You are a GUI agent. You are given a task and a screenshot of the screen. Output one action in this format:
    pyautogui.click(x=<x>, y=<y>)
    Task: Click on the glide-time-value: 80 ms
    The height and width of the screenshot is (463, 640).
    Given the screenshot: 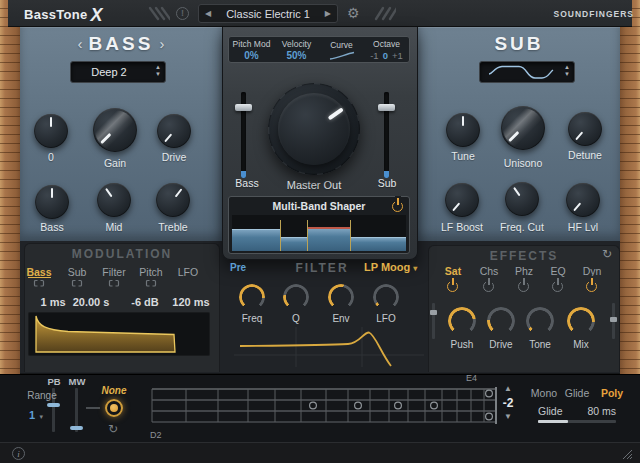 What is the action you would take?
    pyautogui.click(x=598, y=411)
    